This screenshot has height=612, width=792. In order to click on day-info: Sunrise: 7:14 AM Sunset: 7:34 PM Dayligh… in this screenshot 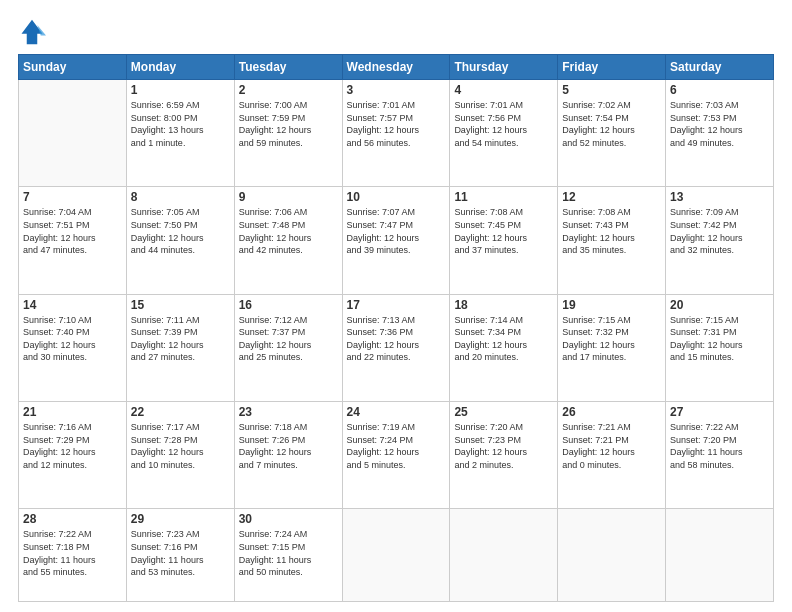, I will do `click(504, 339)`.